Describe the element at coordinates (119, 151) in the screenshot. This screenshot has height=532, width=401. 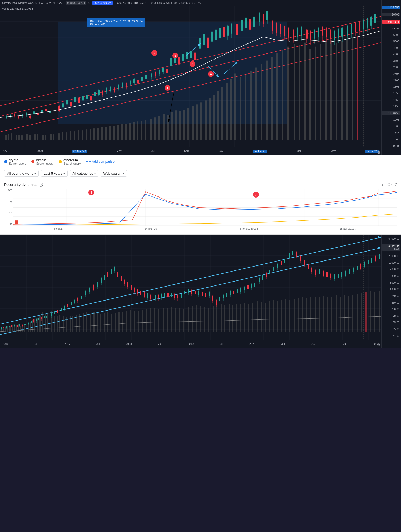
I see `time-may: May` at that location.